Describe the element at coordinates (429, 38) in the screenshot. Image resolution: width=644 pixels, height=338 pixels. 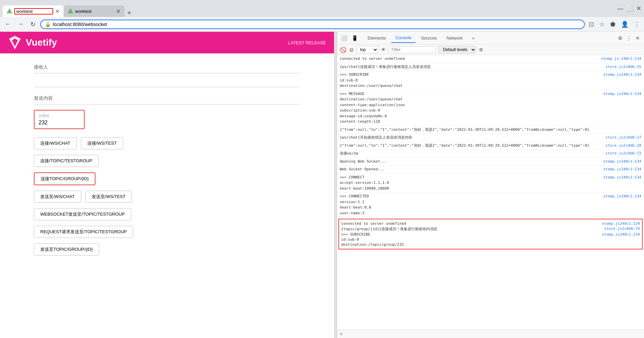
I see `tab-sources: Sources` at that location.